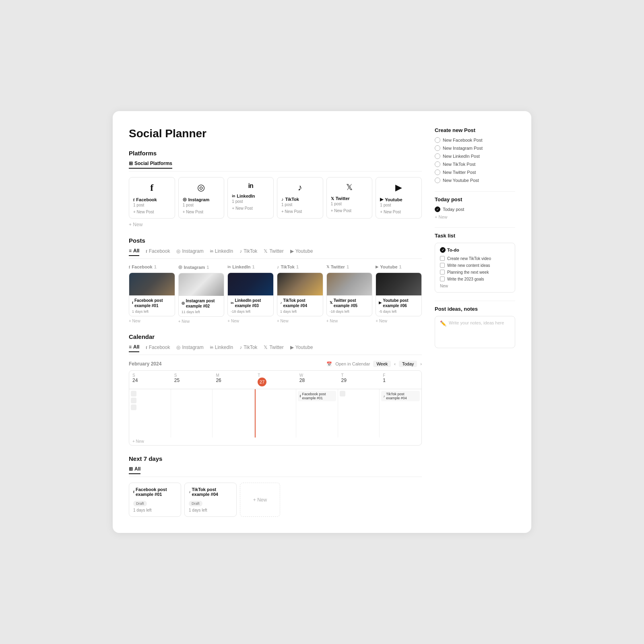 This screenshot has width=644, height=644. Describe the element at coordinates (150, 380) in the screenshot. I see `cal-day-sun24: S 24` at that location.